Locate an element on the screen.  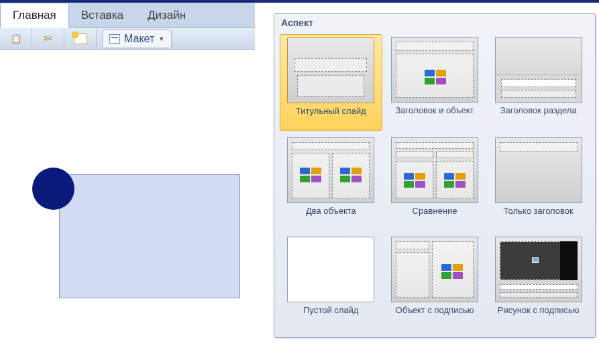
layout-title-and-content: Заголовок и объект is located at coordinates (435, 82).